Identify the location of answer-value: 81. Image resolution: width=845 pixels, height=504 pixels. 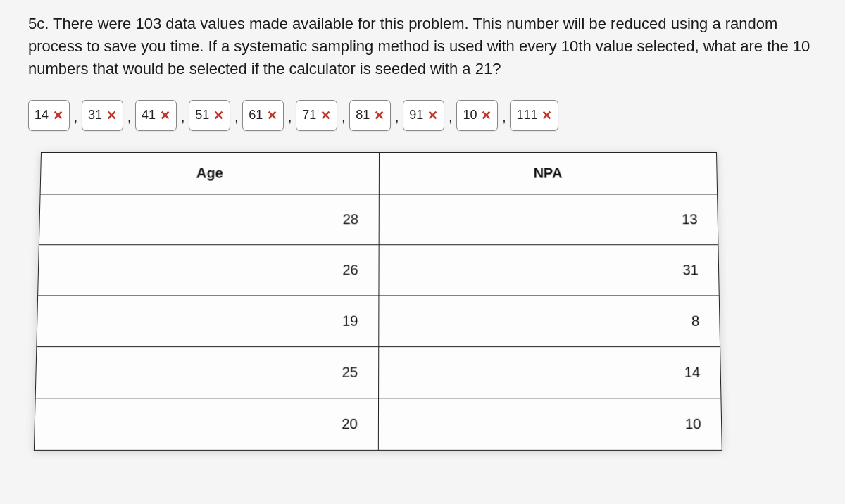
(363, 115).